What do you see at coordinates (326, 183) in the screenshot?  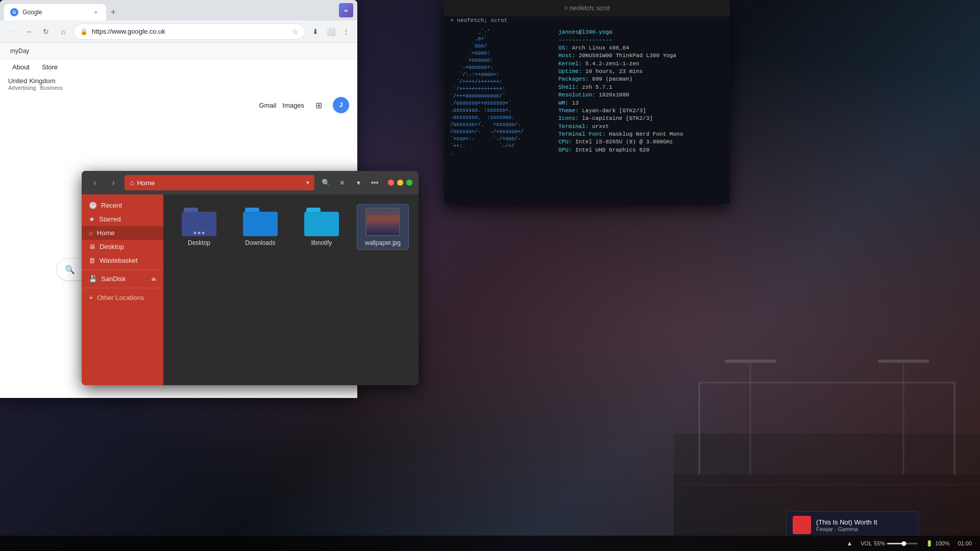 I see `fm-search-button: 🔍` at bounding box center [326, 183].